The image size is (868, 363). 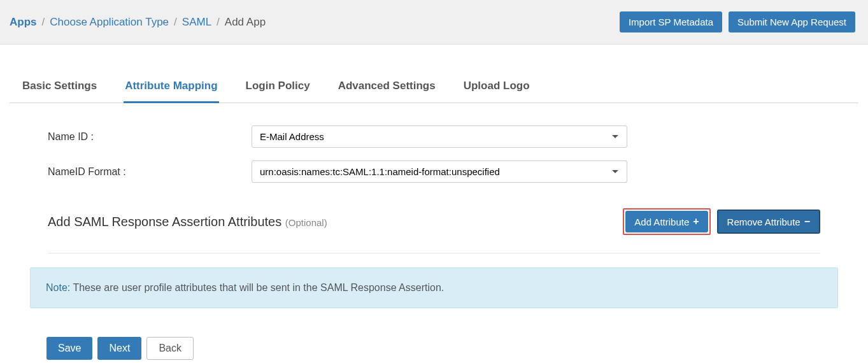 What do you see at coordinates (497, 88) in the screenshot?
I see `tab-upload-logo: Upload Logo` at bounding box center [497, 88].